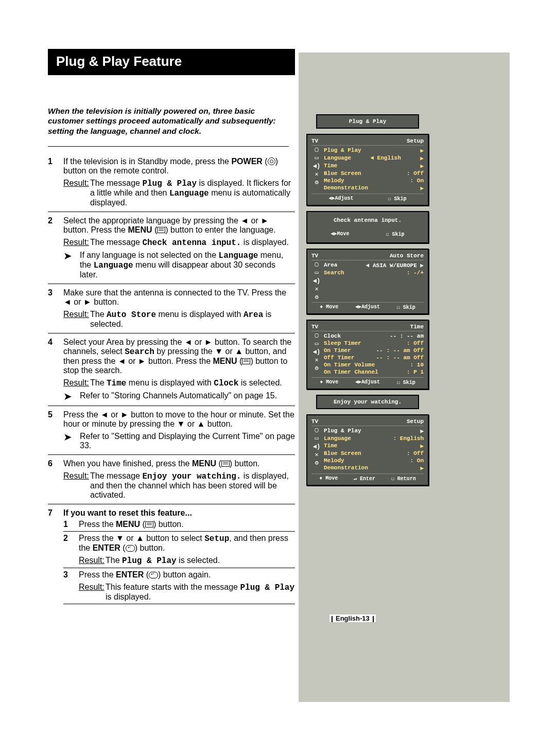 The image size is (556, 756). What do you see at coordinates (193, 193) in the screenshot?
I see `result-text: The message Plug & Play is displayed. It…` at bounding box center [193, 193].